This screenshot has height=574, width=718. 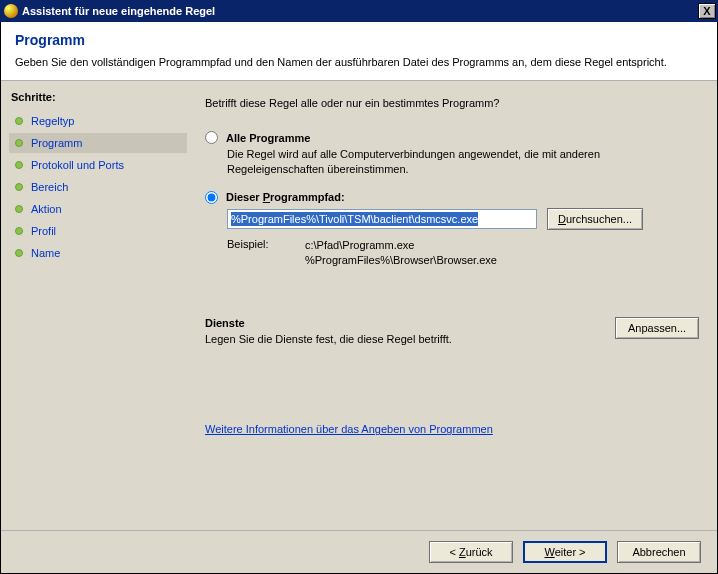 I want to click on example-text: c:\Pfad\Programm.exe %ProgramFiles%\Brow…, so click(x=401, y=253).